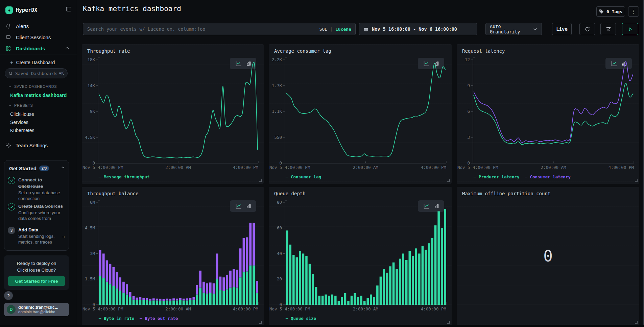  I want to click on chart-panel-queue-depth: Queue depth020406080Nov 5 4:00:00 PM2:00…, so click(360, 256).